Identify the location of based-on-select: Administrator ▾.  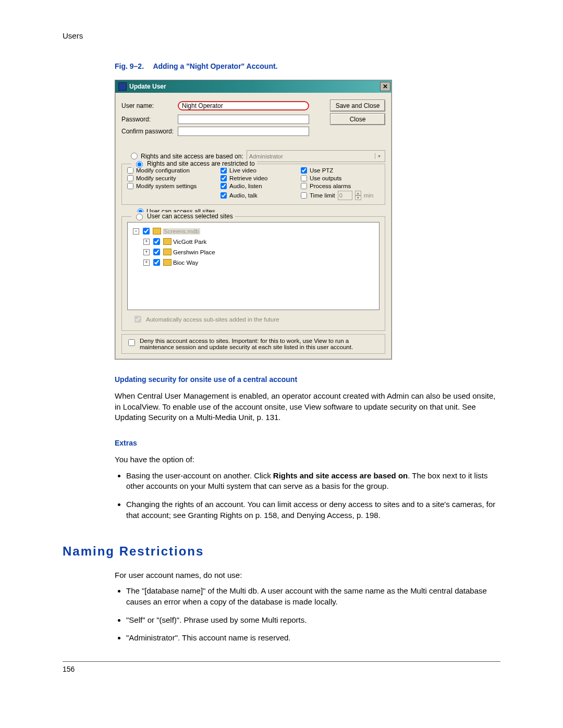
(316, 156).